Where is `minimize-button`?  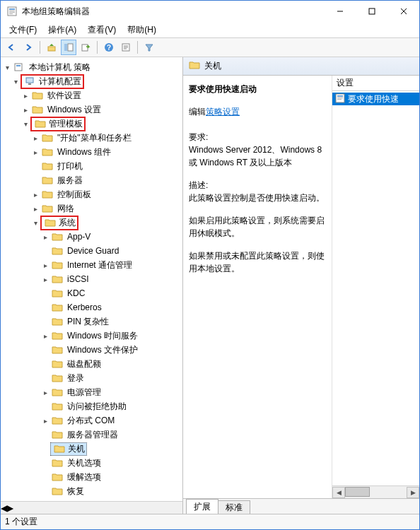
minimize-button is located at coordinates (339, 11).